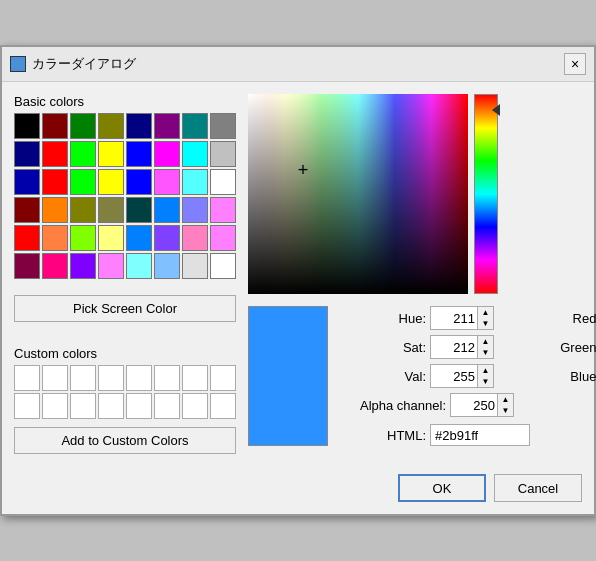  I want to click on ok-button: OK, so click(442, 488).